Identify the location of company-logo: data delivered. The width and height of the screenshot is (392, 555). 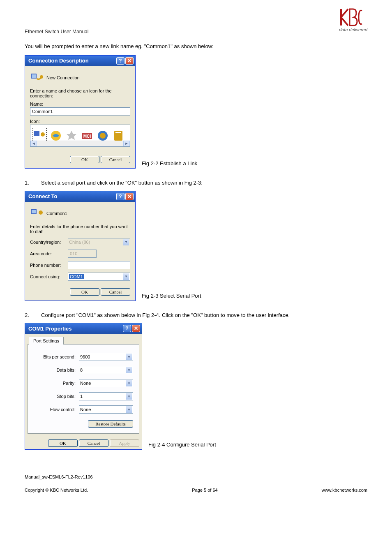
(353, 20).